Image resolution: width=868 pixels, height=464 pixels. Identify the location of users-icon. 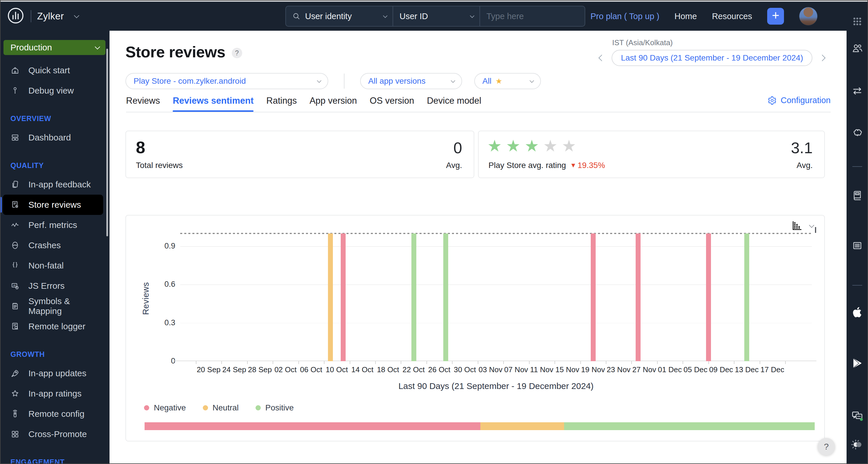
(857, 48).